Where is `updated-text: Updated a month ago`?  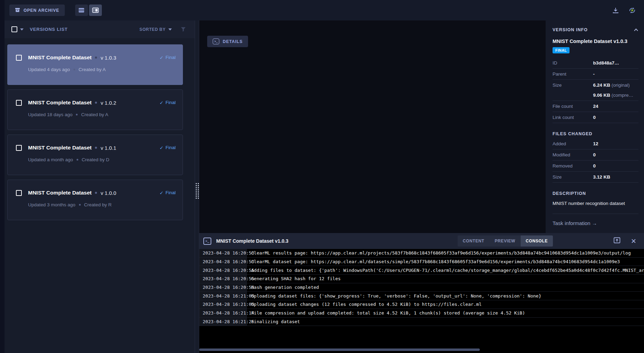 updated-text: Updated a month ago is located at coordinates (51, 160).